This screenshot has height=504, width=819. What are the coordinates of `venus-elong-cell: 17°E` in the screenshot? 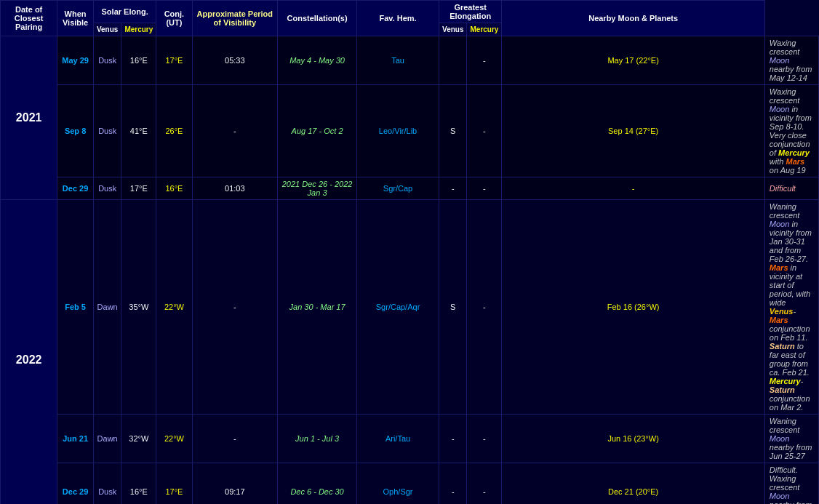 It's located at (139, 189).